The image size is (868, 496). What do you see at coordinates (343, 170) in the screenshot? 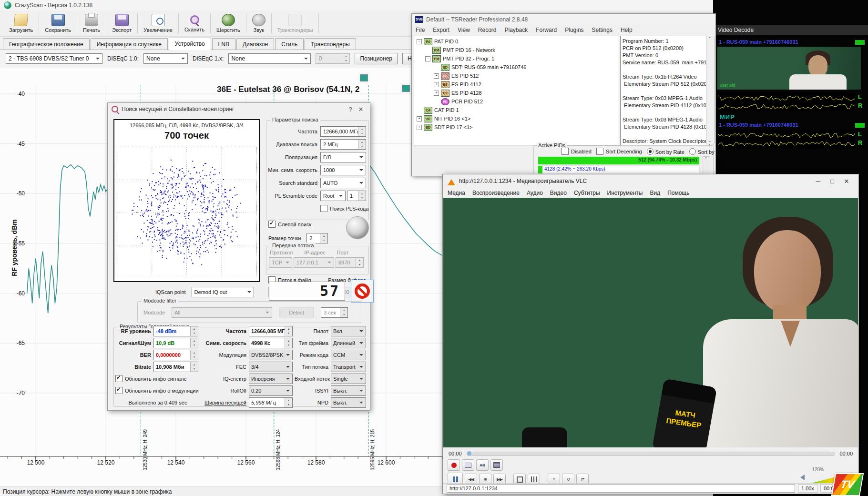
I see `min-symrate-select: 1000` at bounding box center [343, 170].